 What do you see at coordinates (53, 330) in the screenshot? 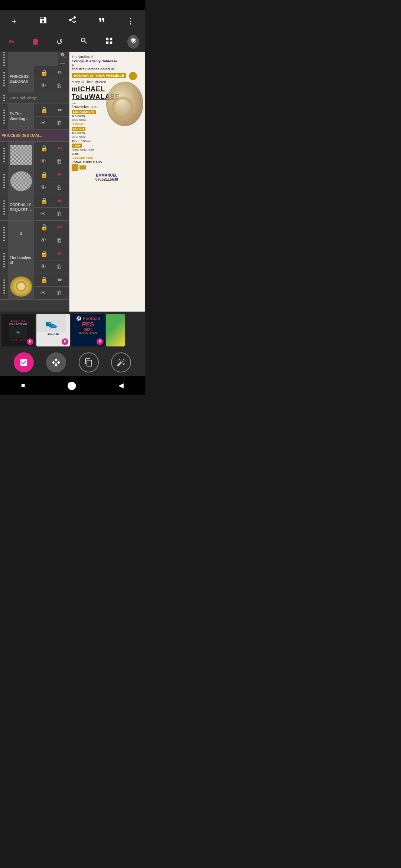
I see `gallery-item-nike: 👟 40% OFF P` at bounding box center [53, 330].